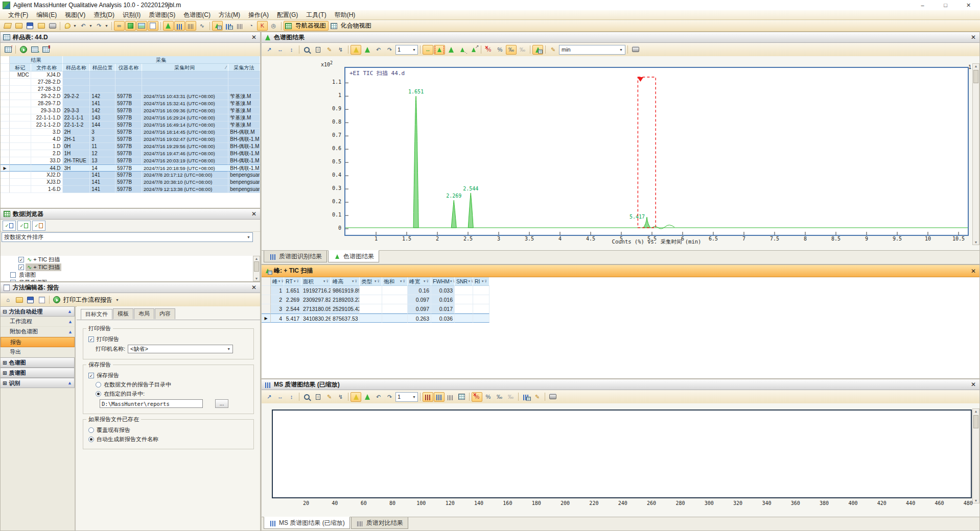  Describe the element at coordinates (39, 226) in the screenshot. I see `filter-compounds-button: ✓` at that location.